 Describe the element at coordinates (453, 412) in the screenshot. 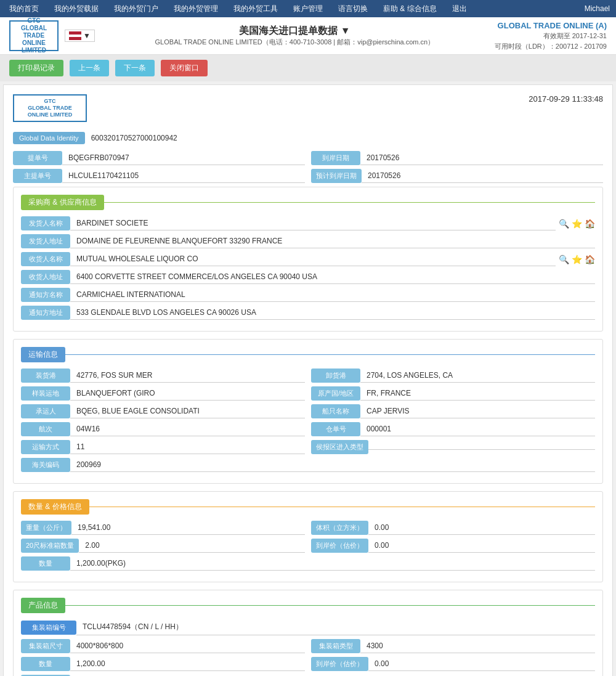

I see `vessel-col: 船只名称 CAP JERVIS` at that location.